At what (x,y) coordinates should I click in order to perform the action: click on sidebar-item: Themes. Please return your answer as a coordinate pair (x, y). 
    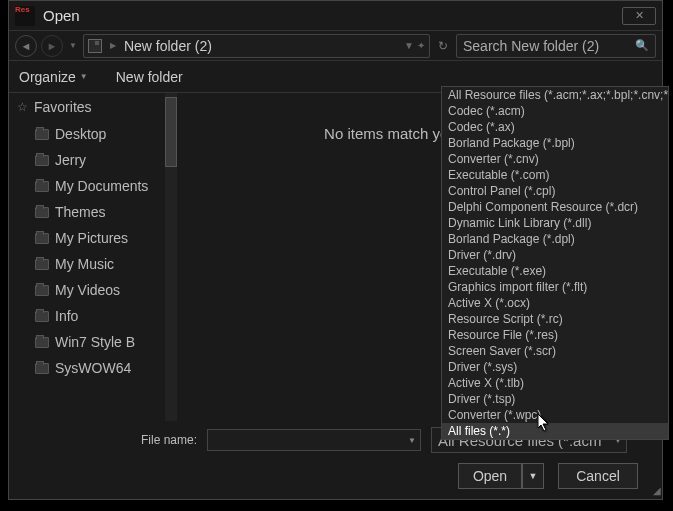
    Looking at the image, I should click on (93, 212).